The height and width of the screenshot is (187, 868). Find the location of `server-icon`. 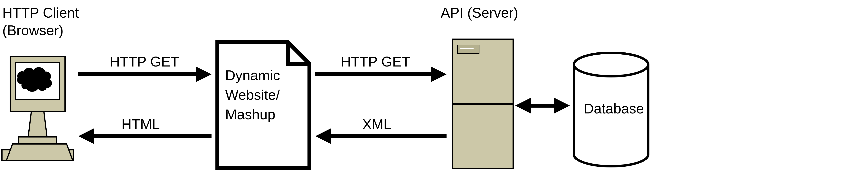

server-icon is located at coordinates (483, 104).